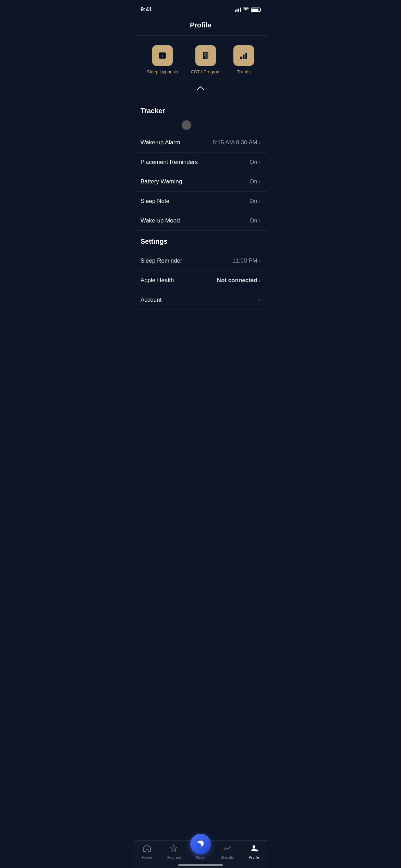  Describe the element at coordinates (260, 143) in the screenshot. I see `wake-up-alarm-chevron: ›` at that location.